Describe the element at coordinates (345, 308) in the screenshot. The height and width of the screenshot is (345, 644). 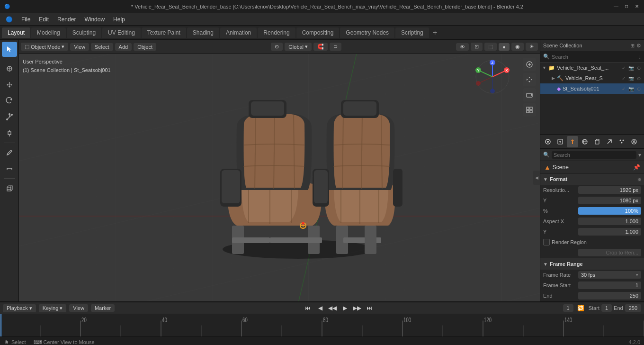
I see `play-button: ▶` at that location.